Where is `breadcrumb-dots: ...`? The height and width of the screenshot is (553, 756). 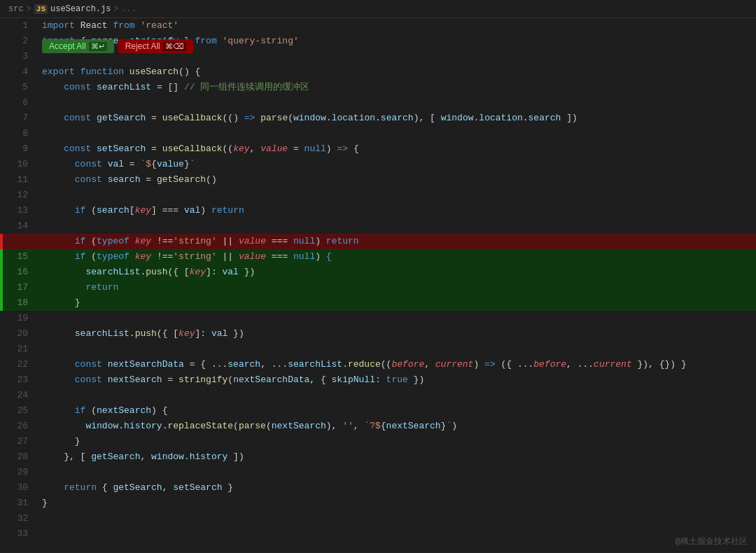
breadcrumb-dots: ... is located at coordinates (130, 9).